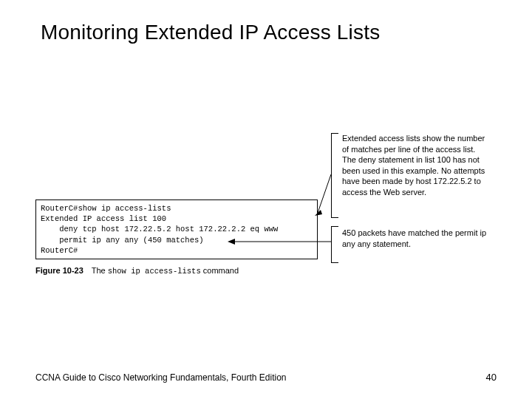 The image size is (532, 399). Describe the element at coordinates (210, 33) in the screenshot. I see `slide-title: Monitoring Extended IP Access Lists` at that location.